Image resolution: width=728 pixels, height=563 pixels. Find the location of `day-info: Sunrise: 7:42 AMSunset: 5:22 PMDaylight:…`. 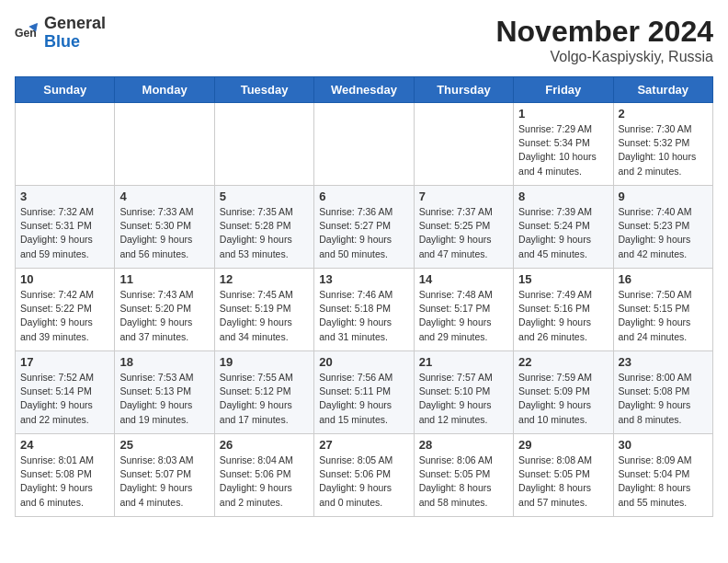

day-info: Sunrise: 7:42 AMSunset: 5:22 PMDaylight:… is located at coordinates (64, 316).